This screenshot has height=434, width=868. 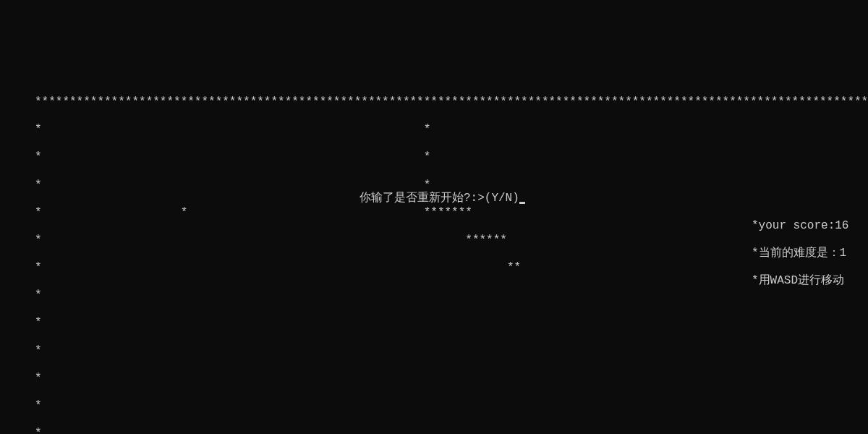 I want to click on difficulty-label: 当前的难度是：, so click(x=799, y=253).